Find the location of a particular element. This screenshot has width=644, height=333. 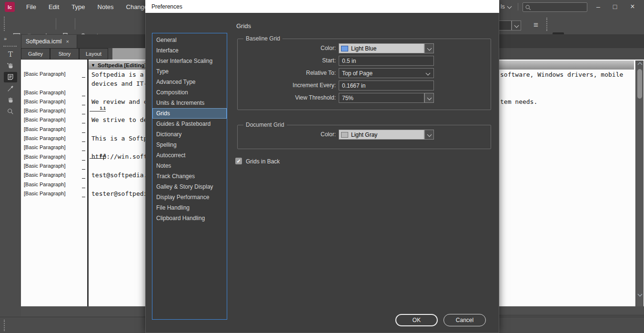

document-tab: Softpedia.icml × is located at coordinates (49, 41).